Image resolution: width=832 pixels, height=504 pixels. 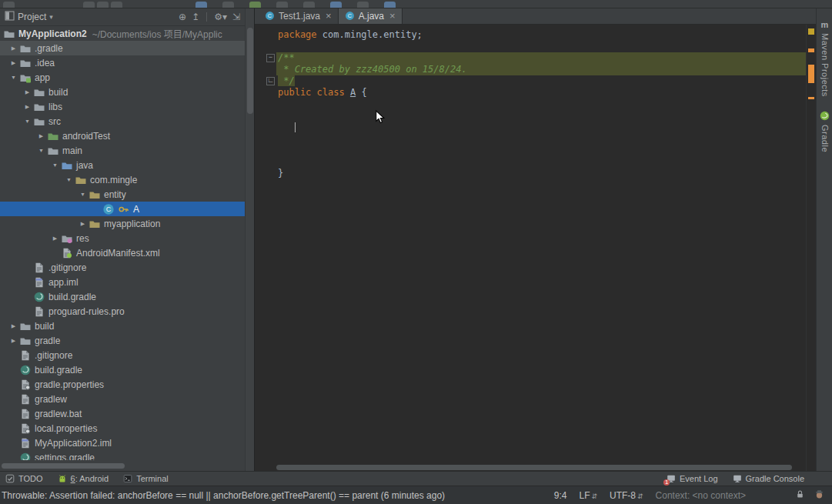 I want to click on gear-icon: ⚙▾, so click(x=220, y=17).